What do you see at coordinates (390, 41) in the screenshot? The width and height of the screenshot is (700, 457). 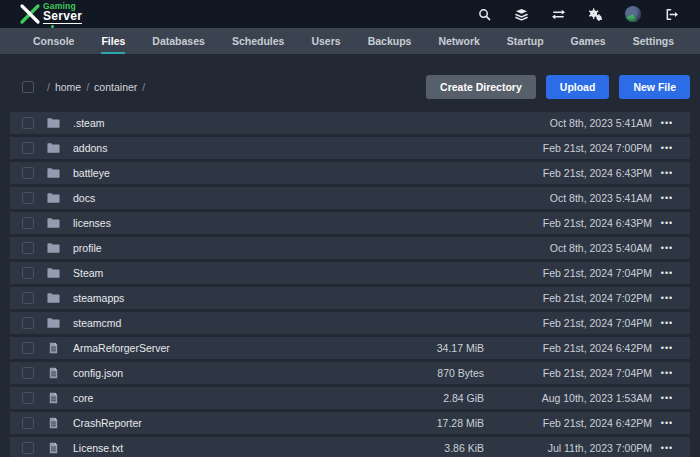 I see `tab-backups: Backups` at bounding box center [390, 41].